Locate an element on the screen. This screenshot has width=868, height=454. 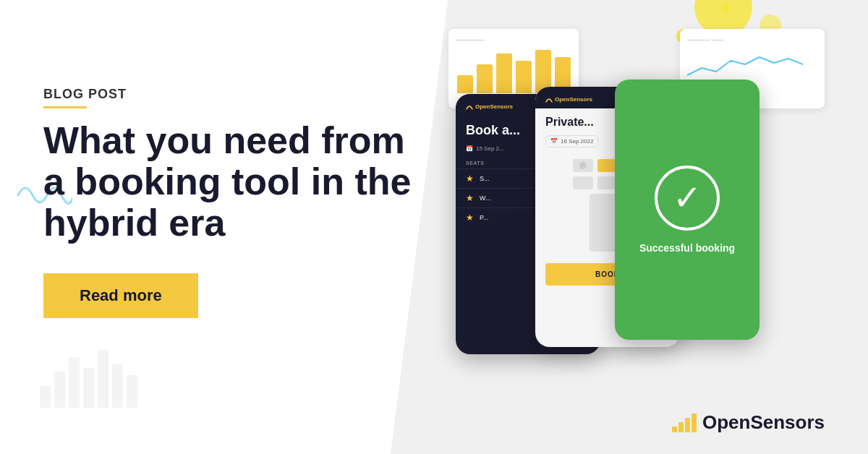
read-more-button: Read more is located at coordinates (121, 296).